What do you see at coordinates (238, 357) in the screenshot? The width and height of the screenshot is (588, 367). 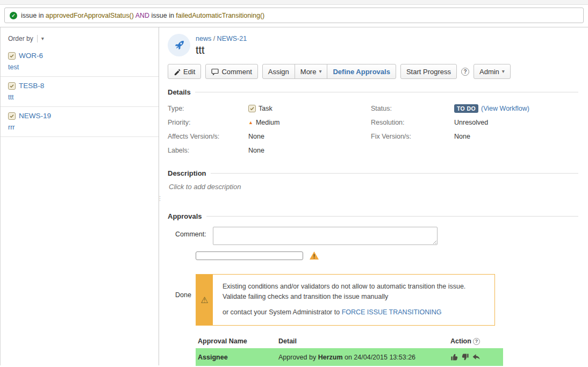 I see `approval-name-cell: Assignee` at bounding box center [238, 357].